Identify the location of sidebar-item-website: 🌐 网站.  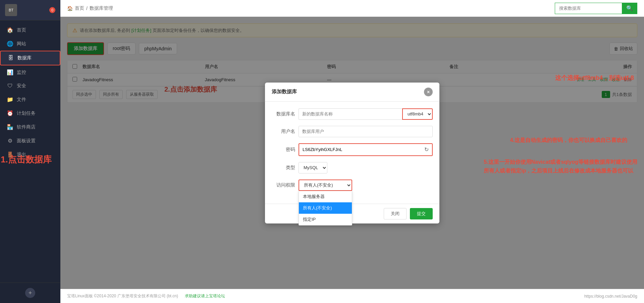
(30, 44).